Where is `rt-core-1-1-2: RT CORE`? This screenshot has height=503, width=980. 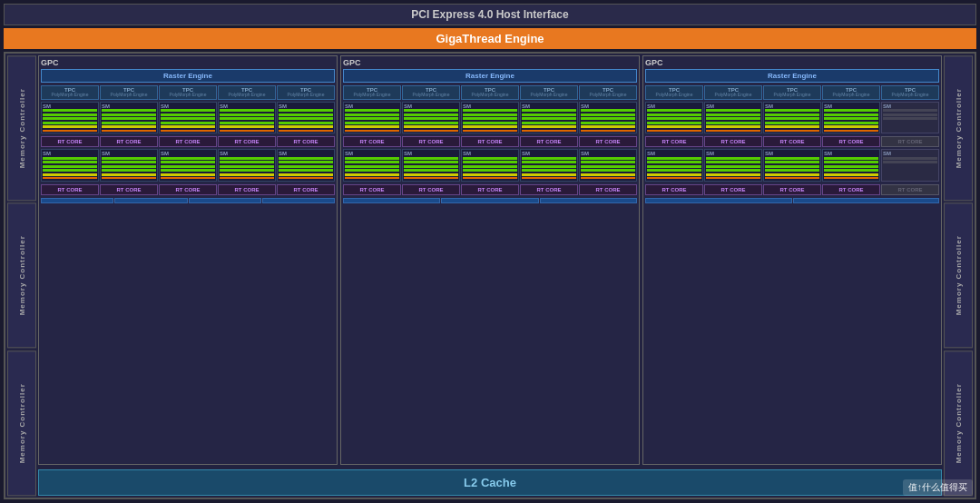
rt-core-1-1-2: RT CORE is located at coordinates (129, 142).